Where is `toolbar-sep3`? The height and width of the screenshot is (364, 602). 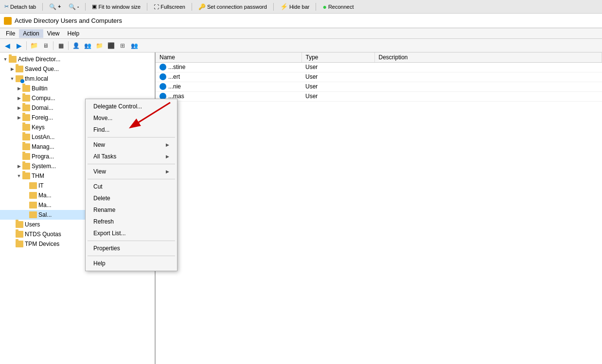 toolbar-sep3 is located at coordinates (68, 46).